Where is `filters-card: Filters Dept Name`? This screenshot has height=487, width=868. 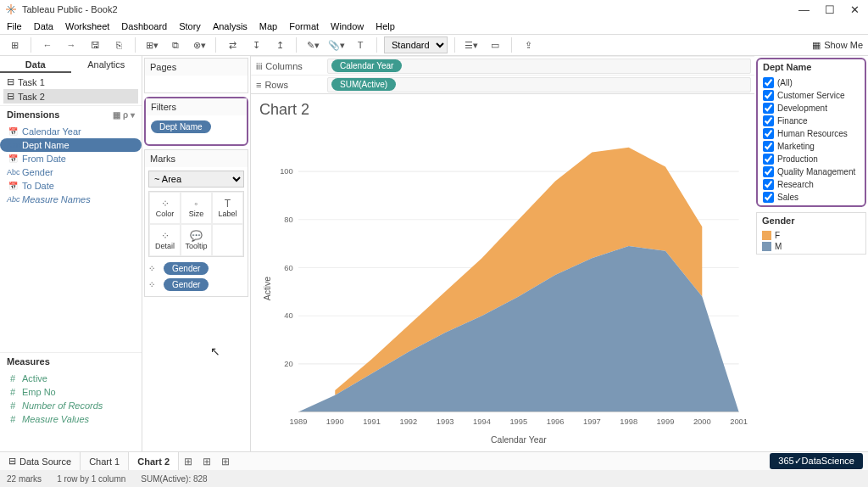 filters-card: Filters Dept Name is located at coordinates (197, 121).